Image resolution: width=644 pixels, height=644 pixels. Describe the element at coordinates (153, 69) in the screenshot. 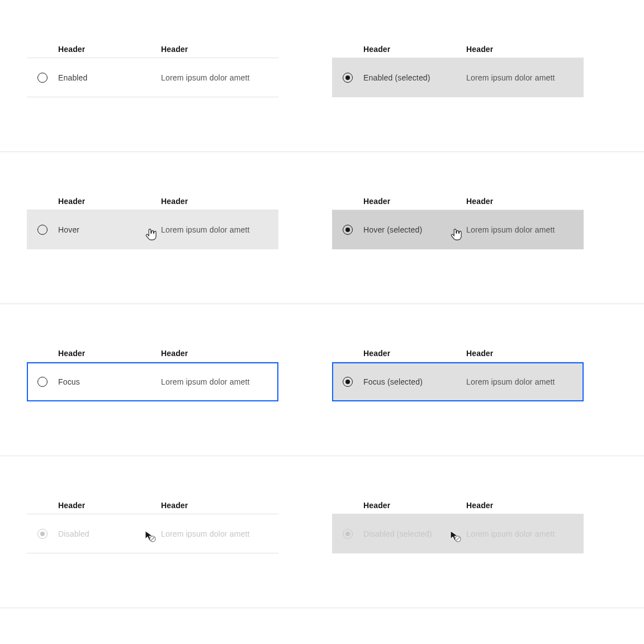

I see `table-enabled: Header Header Enabled Lorem ipsum dolor …` at that location.